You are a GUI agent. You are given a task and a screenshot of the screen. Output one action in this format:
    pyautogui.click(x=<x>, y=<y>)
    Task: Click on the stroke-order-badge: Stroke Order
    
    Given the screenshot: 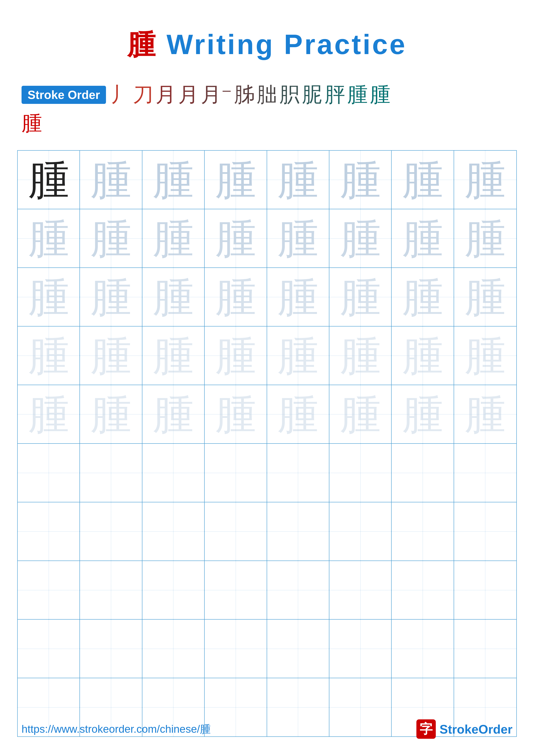 What is the action you would take?
    pyautogui.click(x=64, y=95)
    